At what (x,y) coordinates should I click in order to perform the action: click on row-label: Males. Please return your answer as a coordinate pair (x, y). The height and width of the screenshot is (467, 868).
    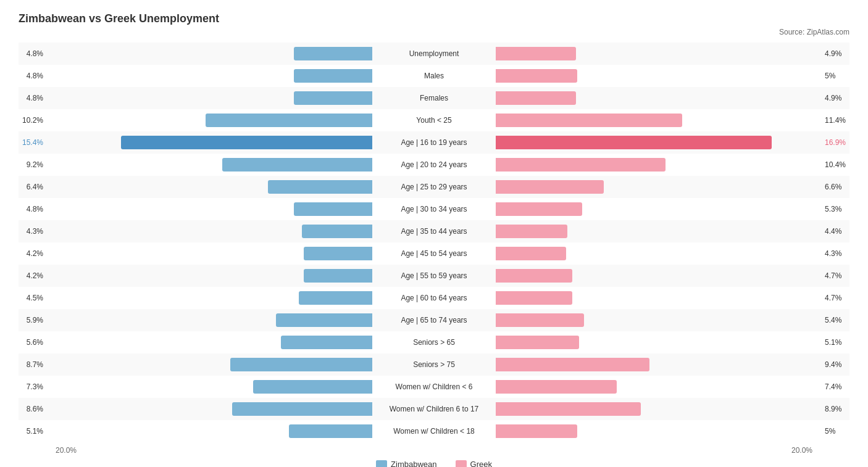
    Looking at the image, I should click on (434, 76).